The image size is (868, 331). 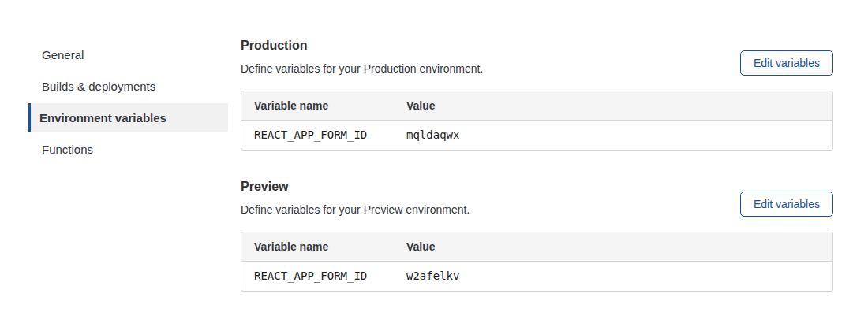 What do you see at coordinates (537, 262) in the screenshot?
I see `preview-variables-table: Variable name Value REACT_APP_FORM_ID w2…` at bounding box center [537, 262].